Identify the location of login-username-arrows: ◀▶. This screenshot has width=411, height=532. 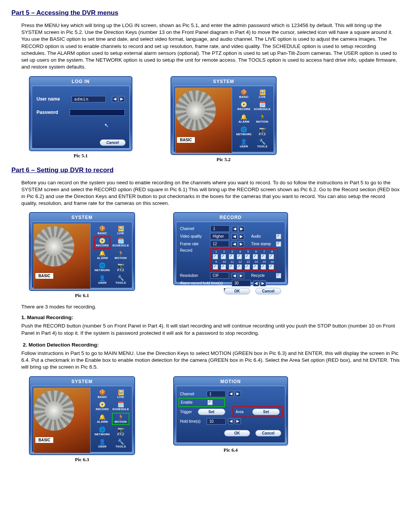
(118, 99).